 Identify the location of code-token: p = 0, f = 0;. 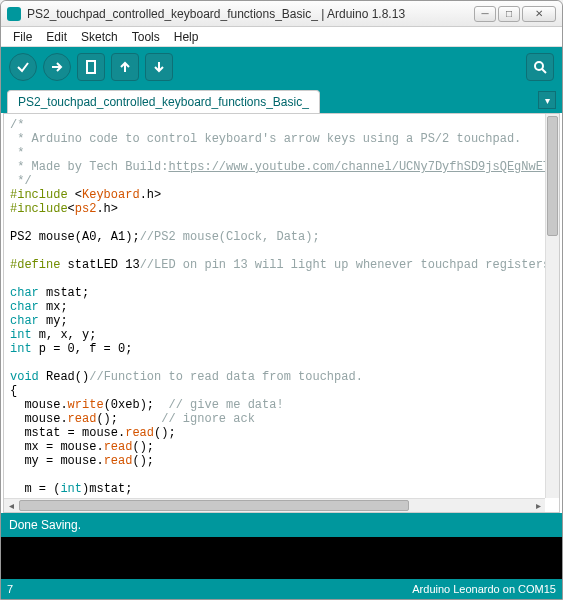
(82, 349).